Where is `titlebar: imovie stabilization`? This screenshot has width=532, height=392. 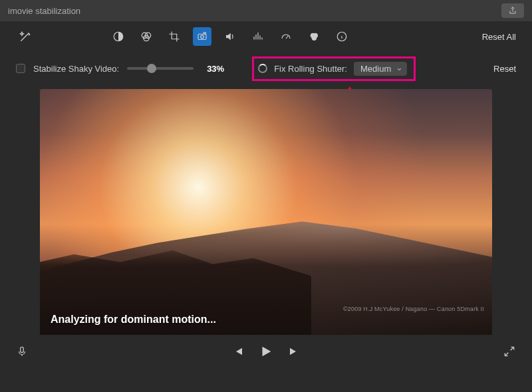
titlebar: imovie stabilization is located at coordinates (266, 11).